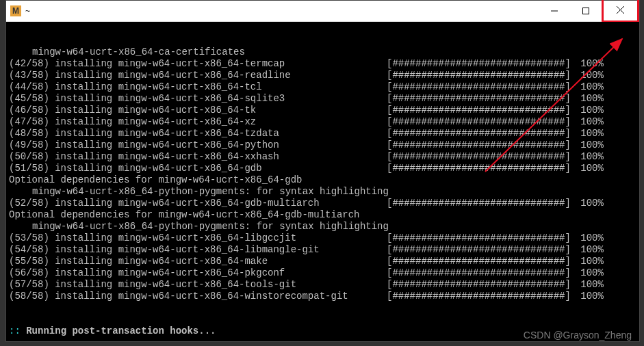 The height and width of the screenshot is (346, 644). What do you see at coordinates (323, 238) in the screenshot?
I see `output-line: (53/58) installing mingw-w64-ucrt-x86_64…` at bounding box center [323, 238].